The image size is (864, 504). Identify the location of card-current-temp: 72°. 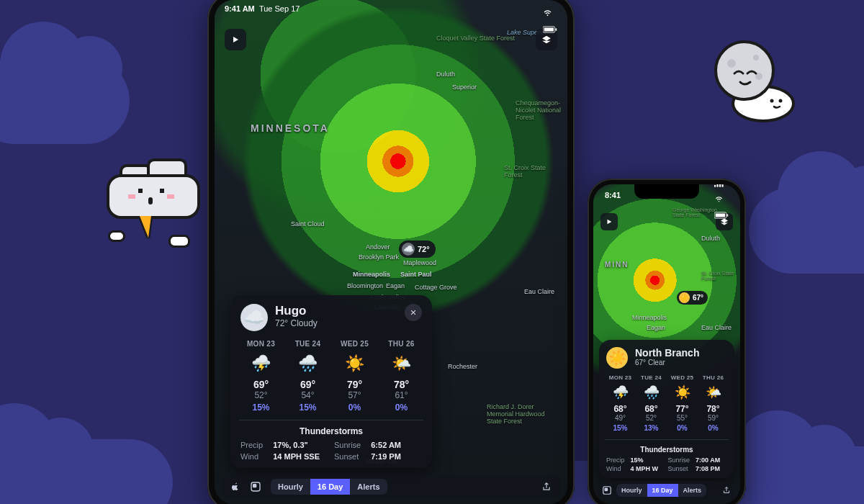
(282, 323).